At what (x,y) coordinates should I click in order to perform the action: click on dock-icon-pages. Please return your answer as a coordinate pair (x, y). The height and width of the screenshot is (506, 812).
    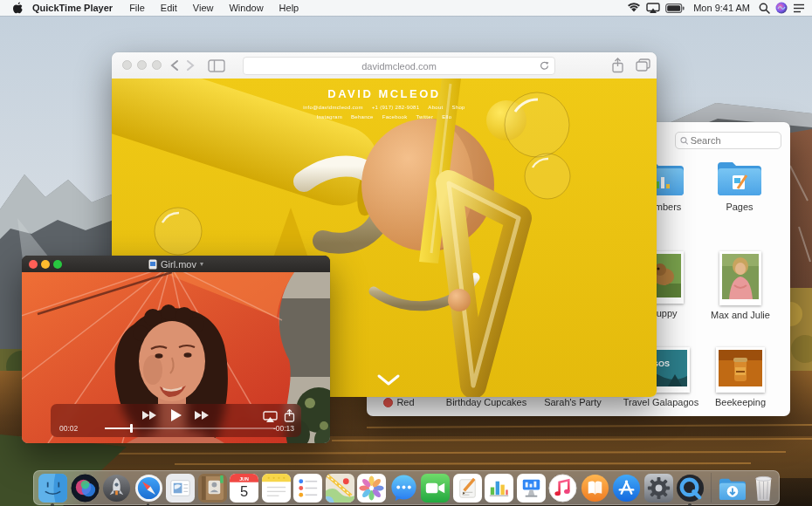
    Looking at the image, I should click on (468, 489).